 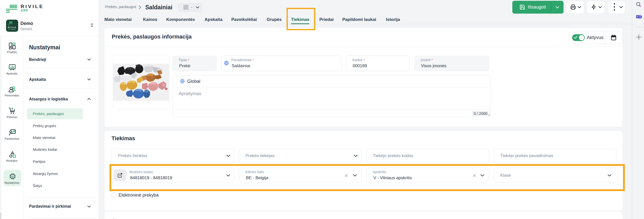 I want to click on svg-text: T, so click(x=638, y=17).